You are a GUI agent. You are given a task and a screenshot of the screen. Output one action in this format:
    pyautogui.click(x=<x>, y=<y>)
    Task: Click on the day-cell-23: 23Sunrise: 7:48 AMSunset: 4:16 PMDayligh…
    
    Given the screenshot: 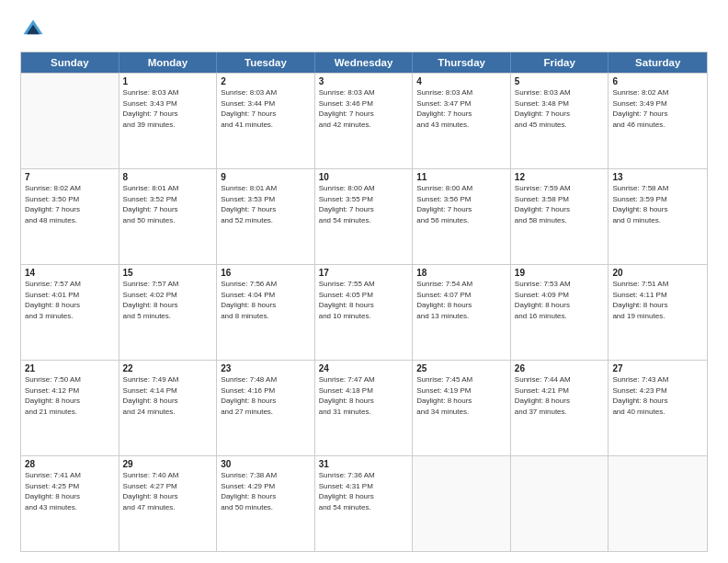 What is the action you would take?
    pyautogui.click(x=267, y=408)
    